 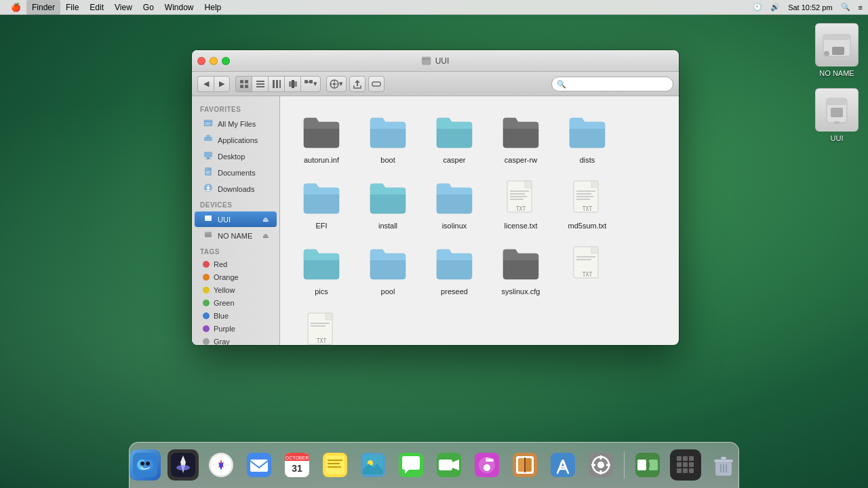 I want to click on back-button: ◀, so click(x=205, y=84).